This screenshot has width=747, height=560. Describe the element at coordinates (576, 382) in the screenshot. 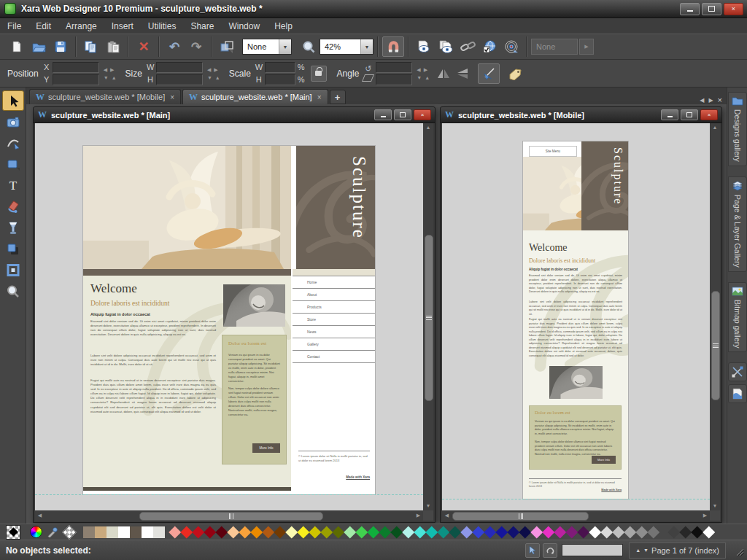

I see `lion-photo-mobile` at that location.